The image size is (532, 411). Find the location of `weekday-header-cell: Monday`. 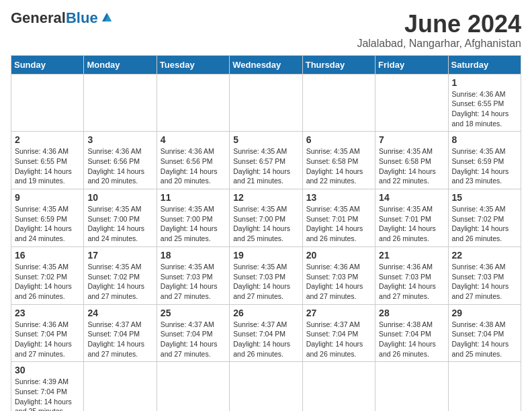

weekday-header-cell: Monday is located at coordinates (120, 64).